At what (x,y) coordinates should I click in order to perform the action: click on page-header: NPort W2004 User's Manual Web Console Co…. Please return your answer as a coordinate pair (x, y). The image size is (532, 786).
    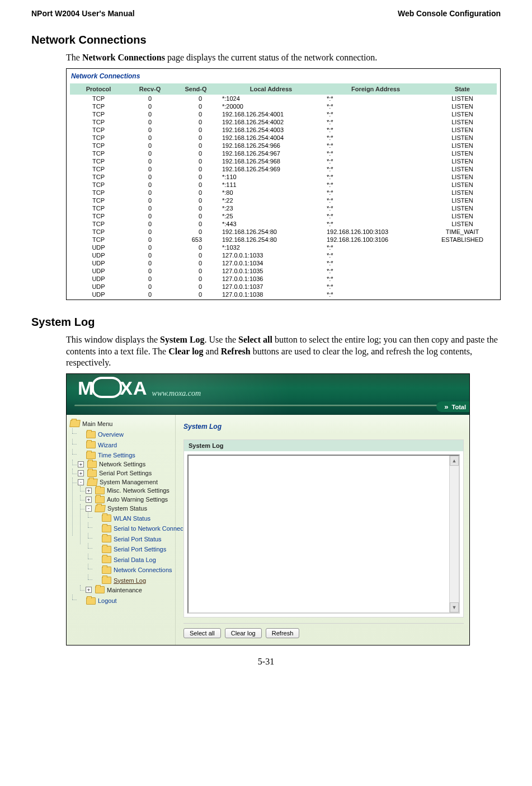
    Looking at the image, I should click on (266, 13).